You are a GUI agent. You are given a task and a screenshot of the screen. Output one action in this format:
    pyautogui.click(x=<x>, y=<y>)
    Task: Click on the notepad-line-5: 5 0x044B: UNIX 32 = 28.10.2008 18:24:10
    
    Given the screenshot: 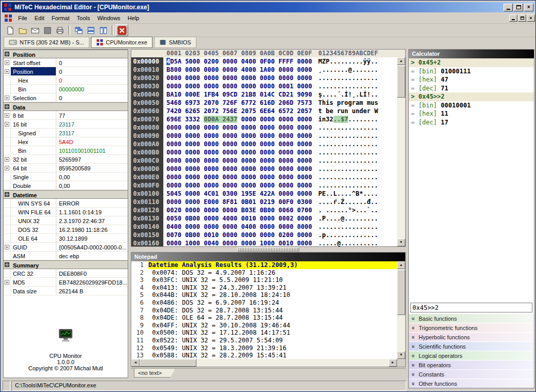 What is the action you would take?
    pyautogui.click(x=264, y=295)
    